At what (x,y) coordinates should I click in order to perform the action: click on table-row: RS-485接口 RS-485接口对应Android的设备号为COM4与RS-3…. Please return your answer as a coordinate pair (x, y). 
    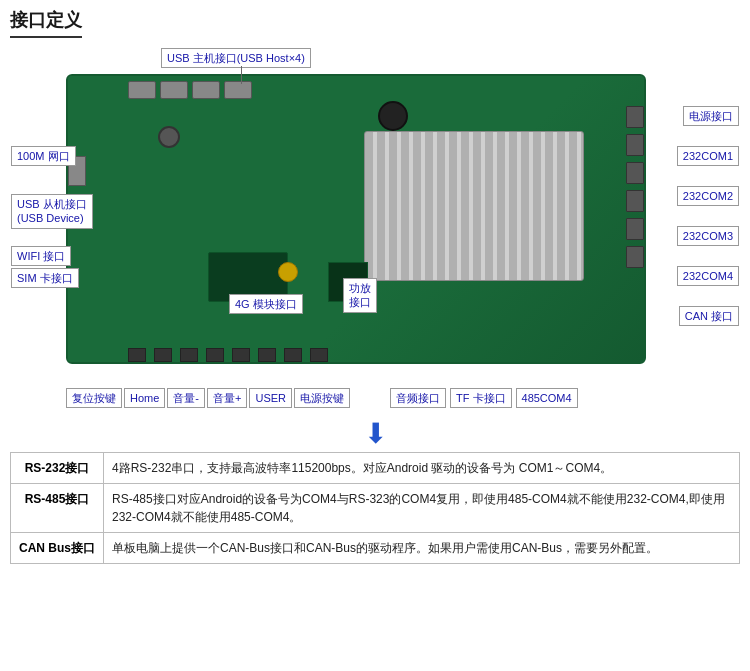
    Looking at the image, I should click on (376, 508).